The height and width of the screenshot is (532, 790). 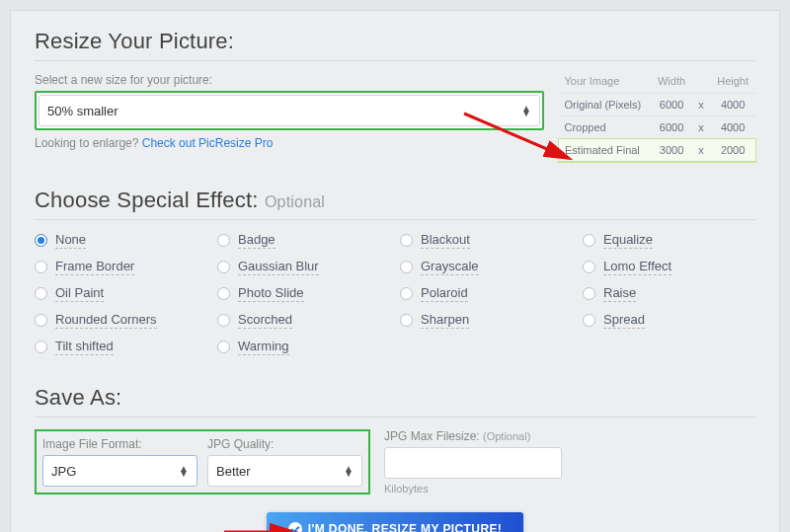 What do you see at coordinates (120, 347) in the screenshot?
I see `effect-option: Tilt shifted` at bounding box center [120, 347].